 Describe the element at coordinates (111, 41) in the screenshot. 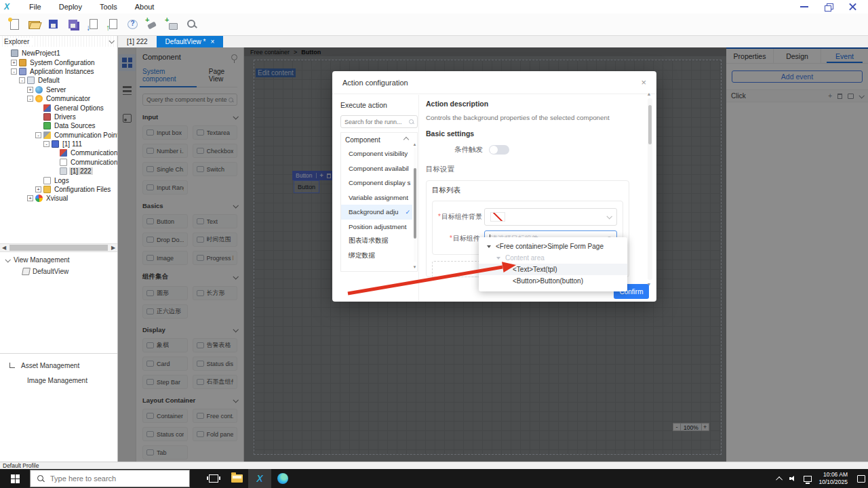

I see `chevron-down-icon` at that location.